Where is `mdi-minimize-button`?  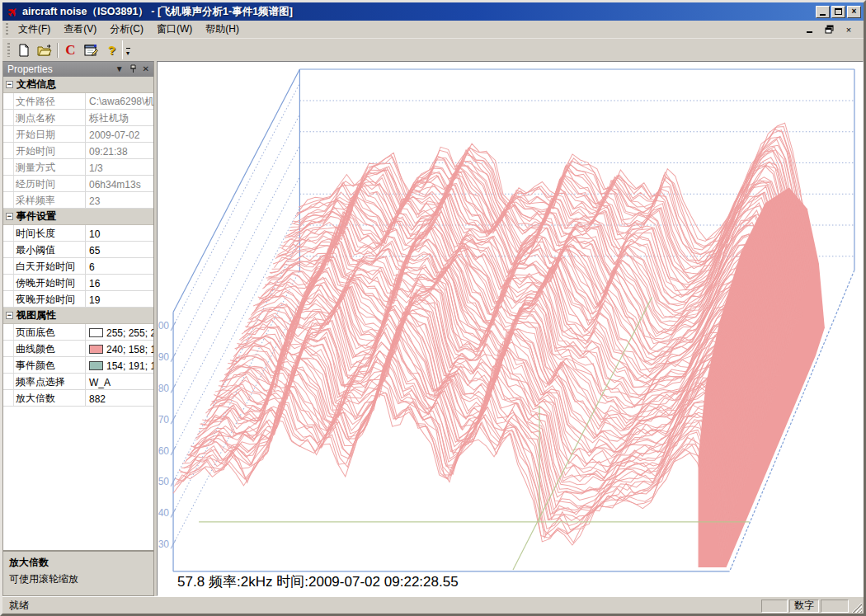
mdi-minimize-button is located at coordinates (809, 30).